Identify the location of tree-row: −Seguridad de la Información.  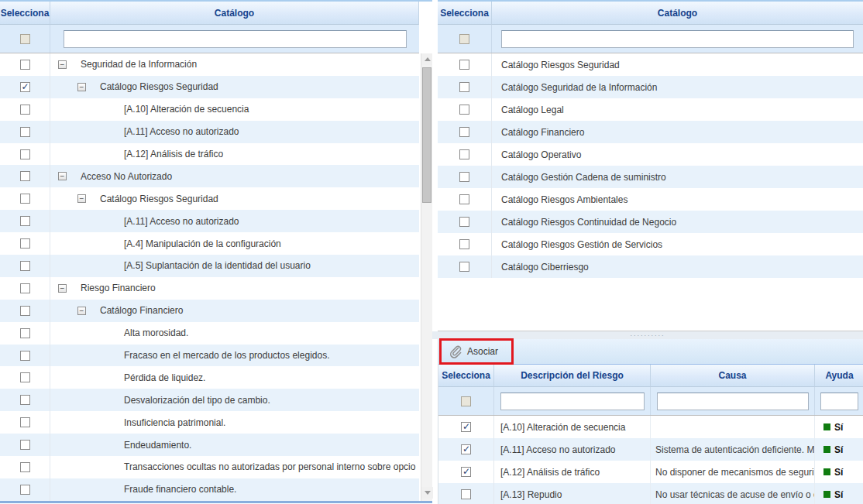
(209, 65).